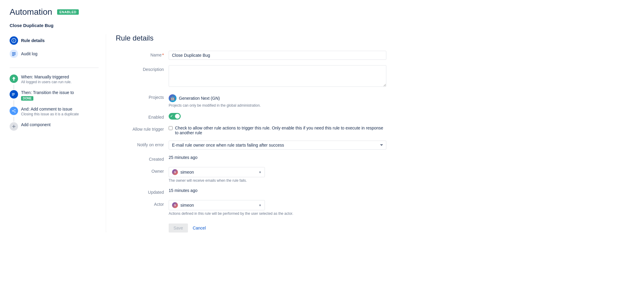  I want to click on cancel-button: Cancel, so click(199, 228).